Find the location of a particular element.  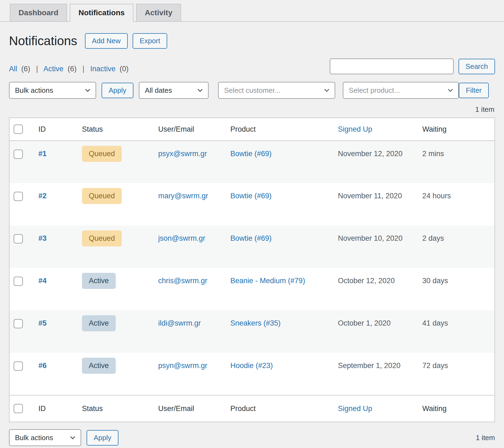

customer-select: Select customer... is located at coordinates (277, 90).